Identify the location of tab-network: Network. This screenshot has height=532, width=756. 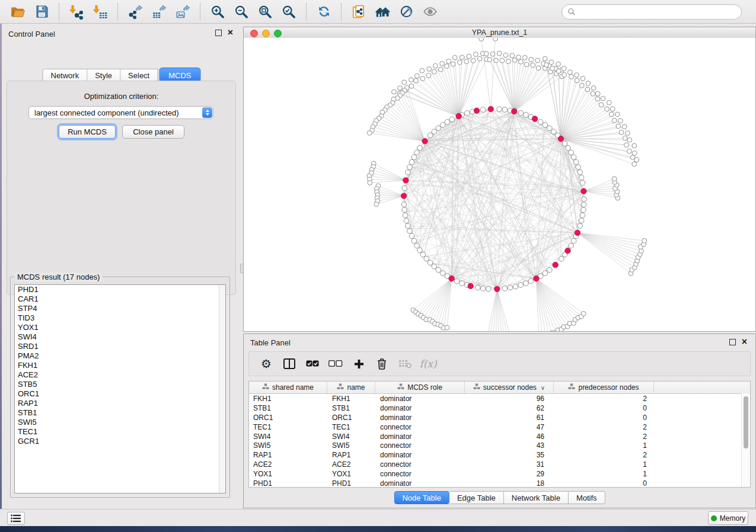
(65, 75).